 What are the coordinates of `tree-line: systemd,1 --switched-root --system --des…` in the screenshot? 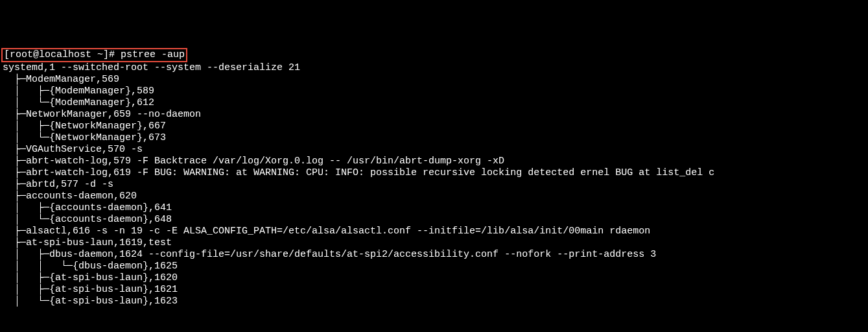 It's located at (152, 67).